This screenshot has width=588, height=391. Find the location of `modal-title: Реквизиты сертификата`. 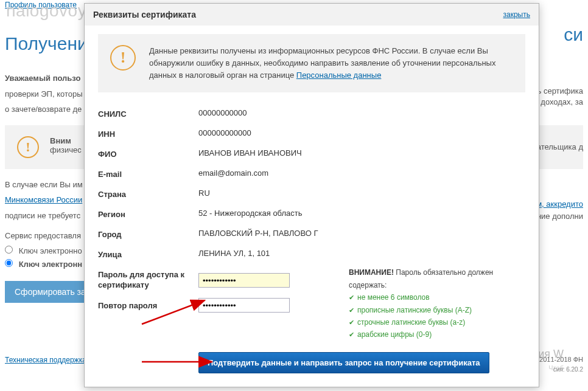

modal-title: Реквизиты сертификата is located at coordinates (145, 15).